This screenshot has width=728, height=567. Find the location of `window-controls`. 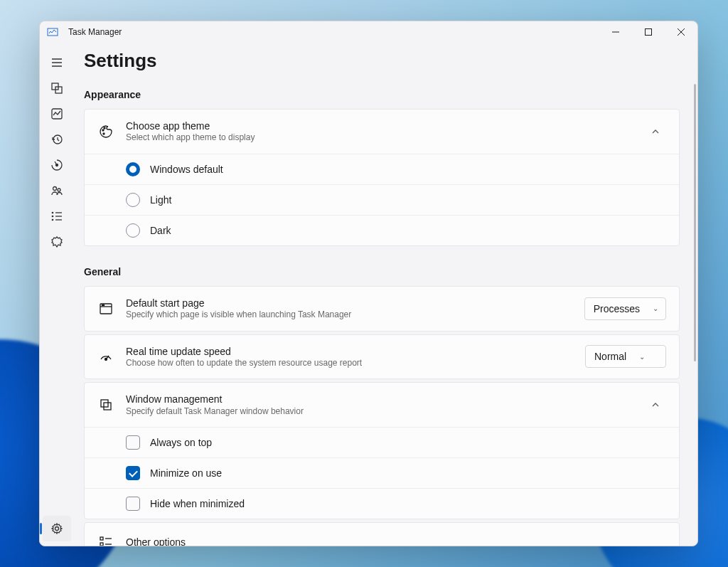

window-controls is located at coordinates (648, 32).